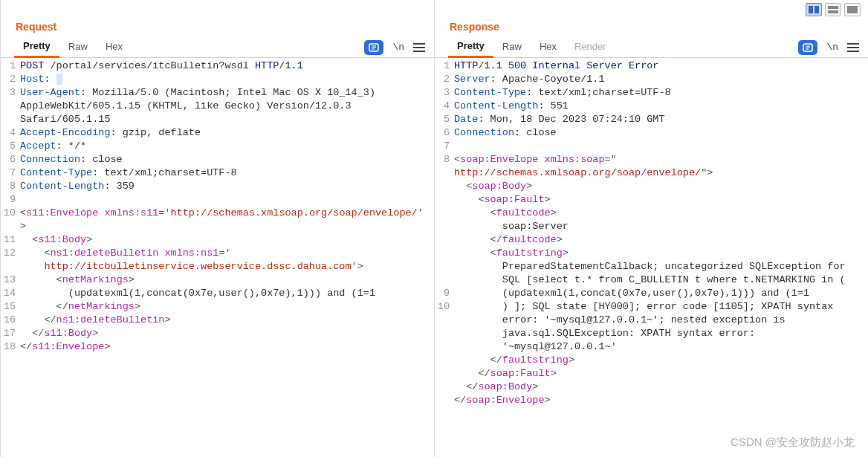 The width and height of the screenshot is (868, 457). What do you see at coordinates (374, 48) in the screenshot?
I see `request-actions-button` at bounding box center [374, 48].